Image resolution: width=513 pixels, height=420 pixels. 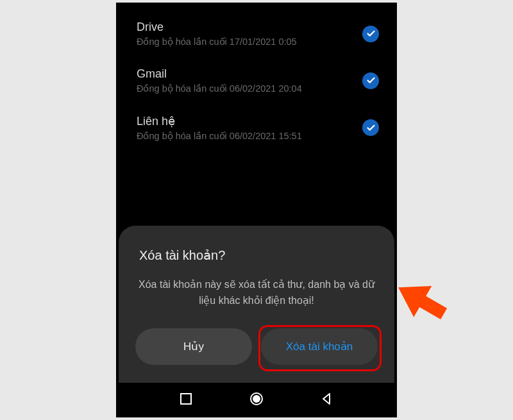 I want to click on dialog-title: Xóa tài khoản?, so click(x=258, y=255).